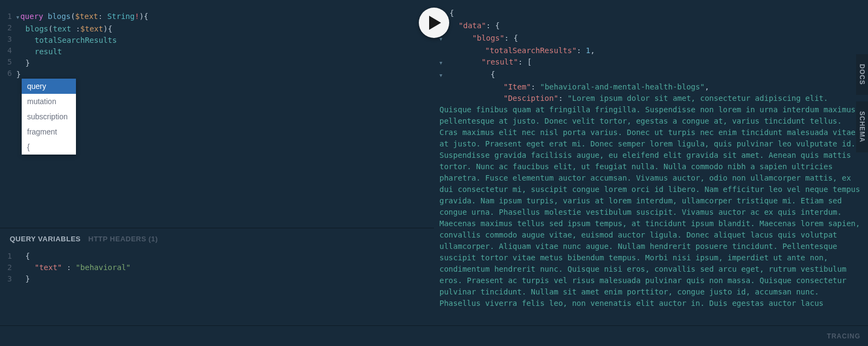  I want to click on variables-section: QUERY VARIABLES HTTP HEADERS (1) 1 2 3 {…, so click(217, 277).